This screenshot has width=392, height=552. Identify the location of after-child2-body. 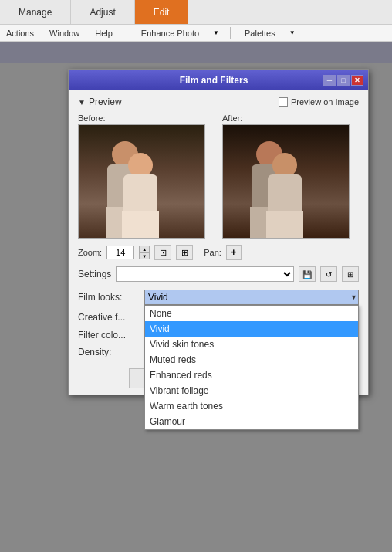
(285, 194).